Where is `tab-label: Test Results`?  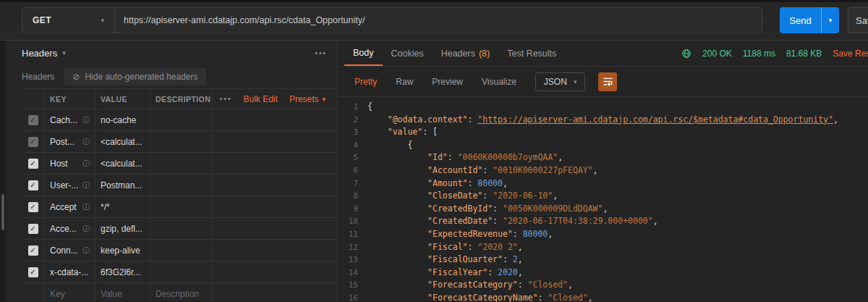
tab-label: Test Results is located at coordinates (532, 54).